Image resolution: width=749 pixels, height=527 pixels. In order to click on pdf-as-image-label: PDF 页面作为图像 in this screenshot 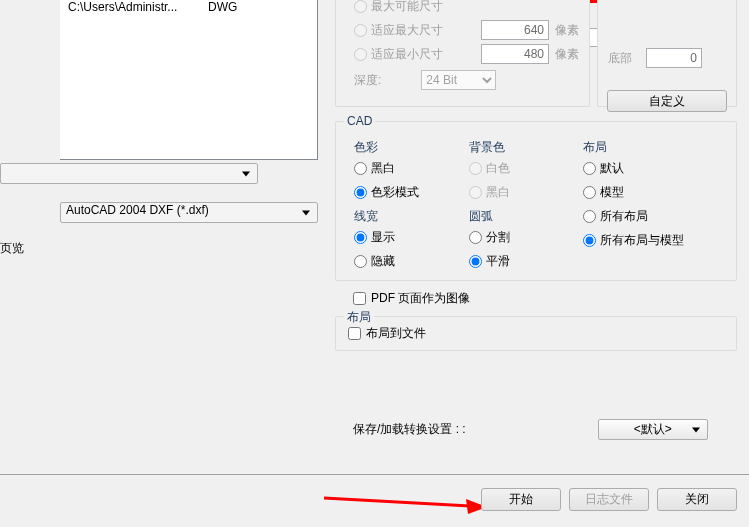, I will do `click(420, 298)`.